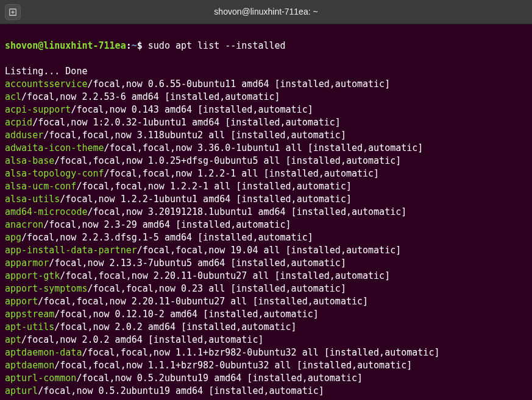  What do you see at coordinates (29, 365) in the screenshot?
I see `package-name: aptdaemon` at bounding box center [29, 365].